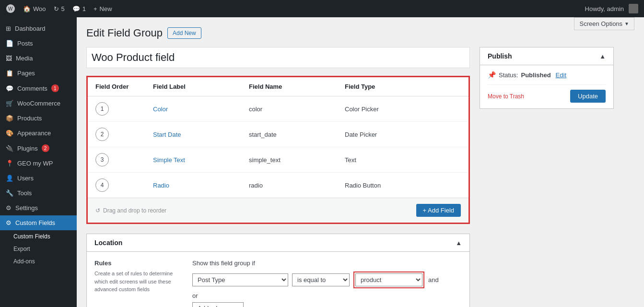 The height and width of the screenshot is (307, 644). I want to click on location-box: Location ▲ Rules Create a set of rules t…, so click(278, 271).